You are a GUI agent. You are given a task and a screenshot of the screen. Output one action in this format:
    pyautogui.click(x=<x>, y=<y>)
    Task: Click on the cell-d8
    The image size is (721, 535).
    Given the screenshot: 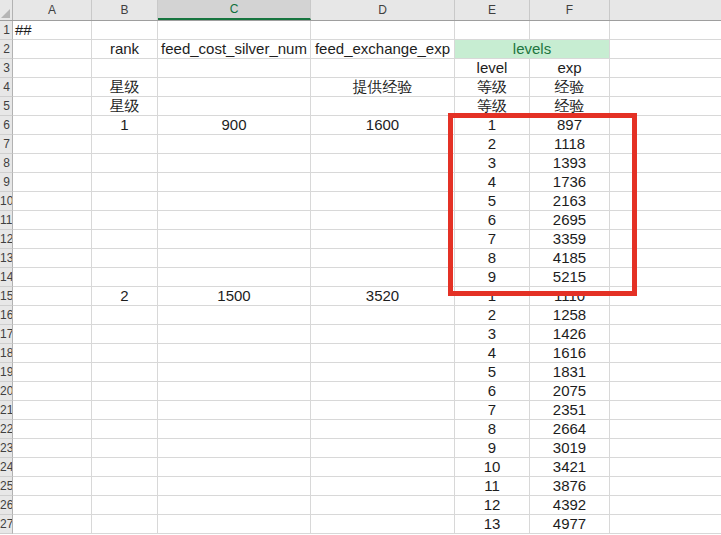 What is the action you would take?
    pyautogui.click(x=383, y=164)
    